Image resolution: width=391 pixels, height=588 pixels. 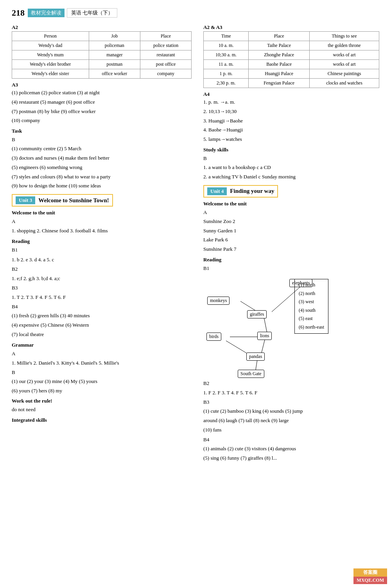 What do you see at coordinates (102, 120) in the screenshot?
I see `answer-line: (10) company` at bounding box center [102, 120].